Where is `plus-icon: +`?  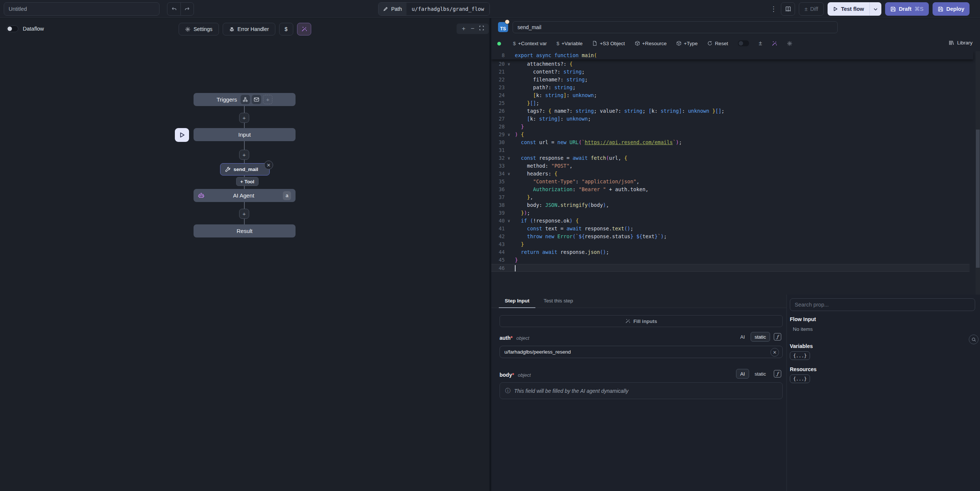 plus-icon: + is located at coordinates (244, 118).